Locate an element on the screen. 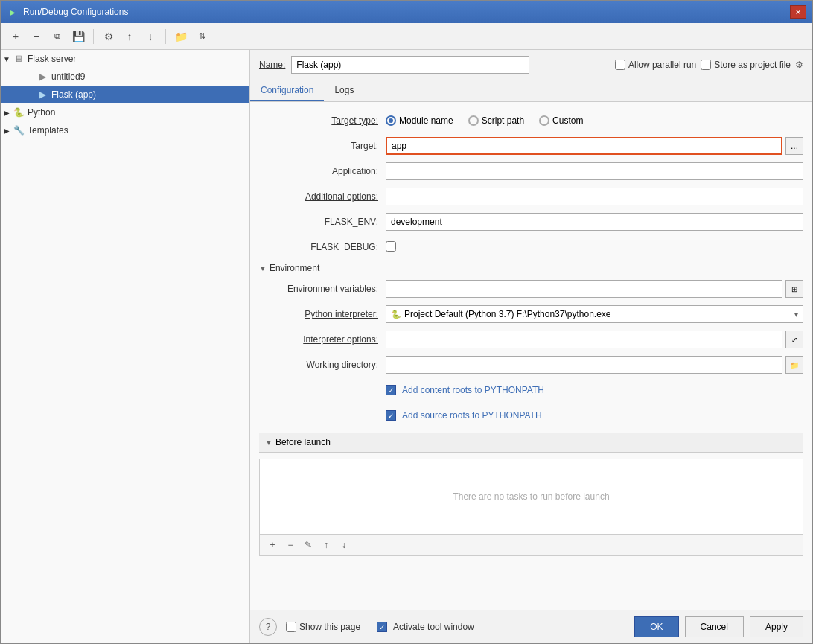  working-directory-browse-button: 📁 is located at coordinates (794, 365).